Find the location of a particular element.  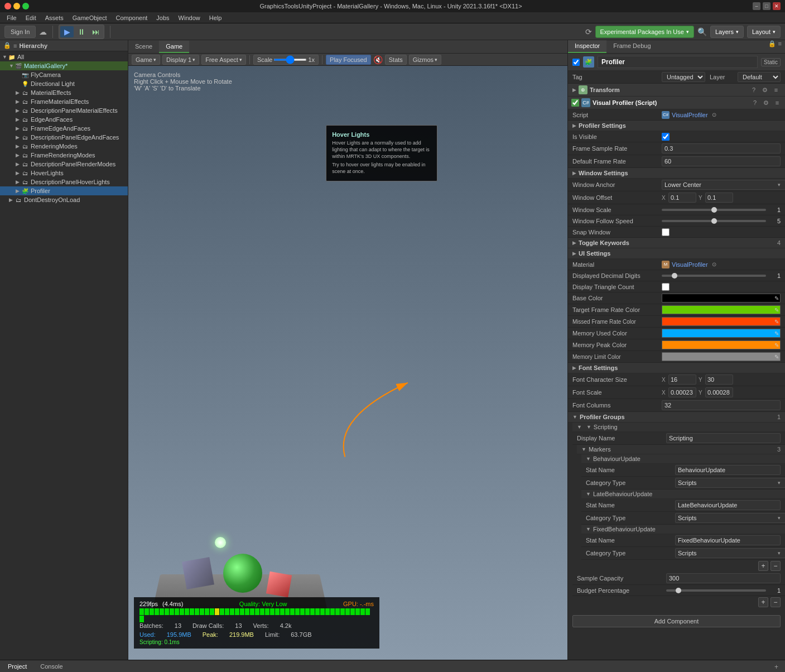

aspect-dropdown: Free Aspect ▾ is located at coordinates (224, 60).